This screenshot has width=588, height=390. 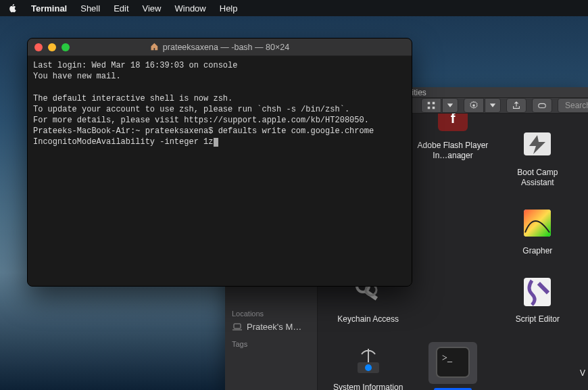 What do you see at coordinates (121, 8) in the screenshot?
I see `menubar-edit: Edit` at bounding box center [121, 8].